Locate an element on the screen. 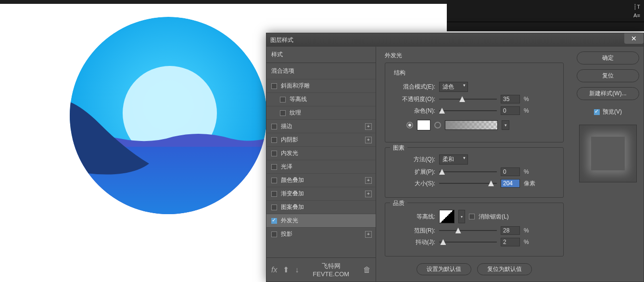 The height and width of the screenshot is (282, 644). vertical-text-icon: ┆T is located at coordinates (637, 8).